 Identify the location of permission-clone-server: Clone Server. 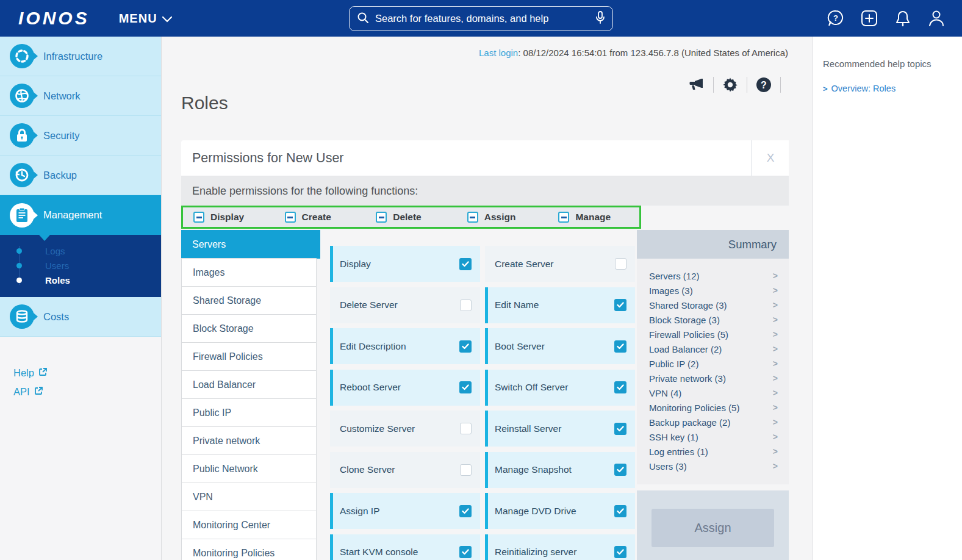
(405, 470).